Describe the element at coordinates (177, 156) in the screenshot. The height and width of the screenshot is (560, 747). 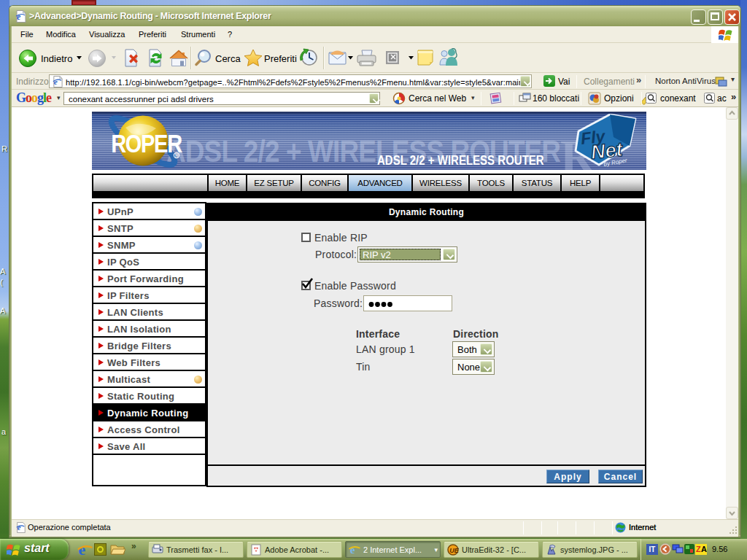
I see `svg-text: R` at that location.